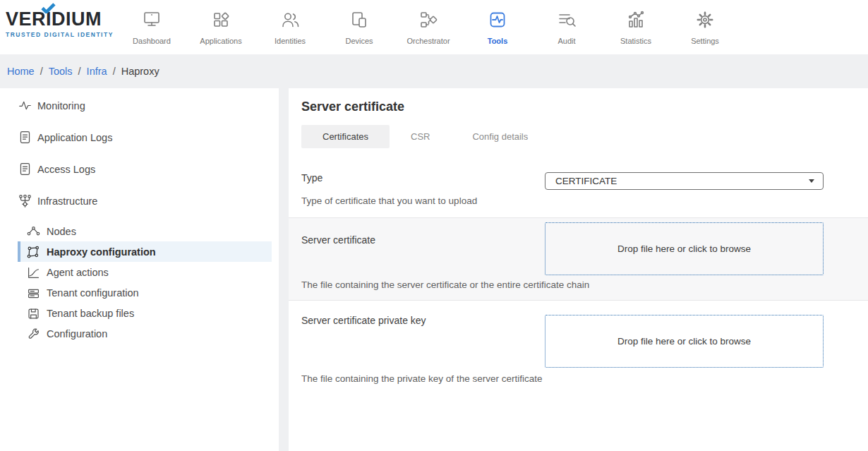 Image resolution: width=868 pixels, height=451 pixels. Describe the element at coordinates (434, 71) in the screenshot. I see `breadcrumb: Home / Tools / Infra / Haproxy` at that location.